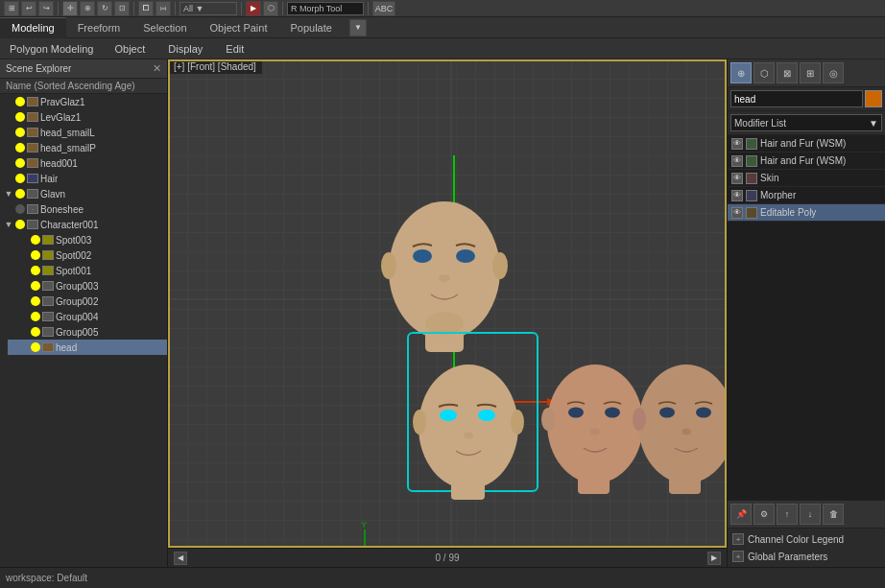 This screenshot has height=588, width=885. I want to click on menu-object: Object, so click(130, 49).